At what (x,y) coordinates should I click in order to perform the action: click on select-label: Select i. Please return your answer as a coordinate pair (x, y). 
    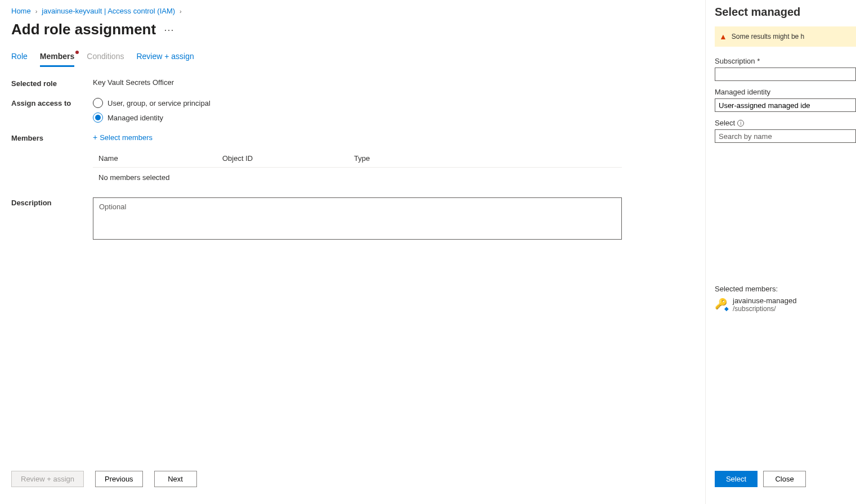
    Looking at the image, I should click on (786, 123).